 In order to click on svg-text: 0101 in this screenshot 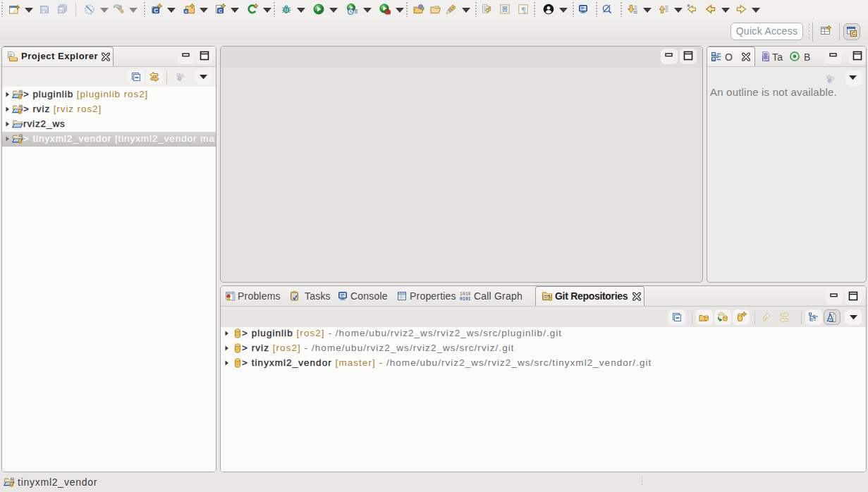, I will do `click(465, 299)`.